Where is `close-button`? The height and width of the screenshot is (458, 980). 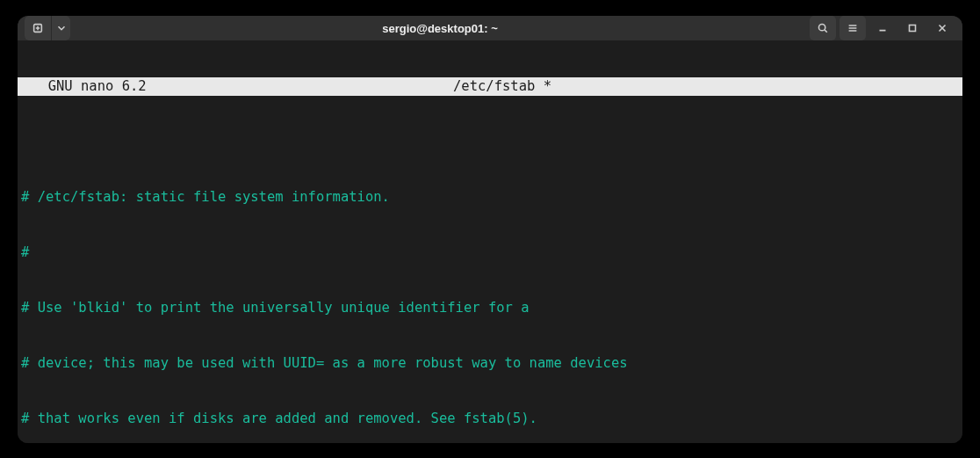 close-button is located at coordinates (942, 28).